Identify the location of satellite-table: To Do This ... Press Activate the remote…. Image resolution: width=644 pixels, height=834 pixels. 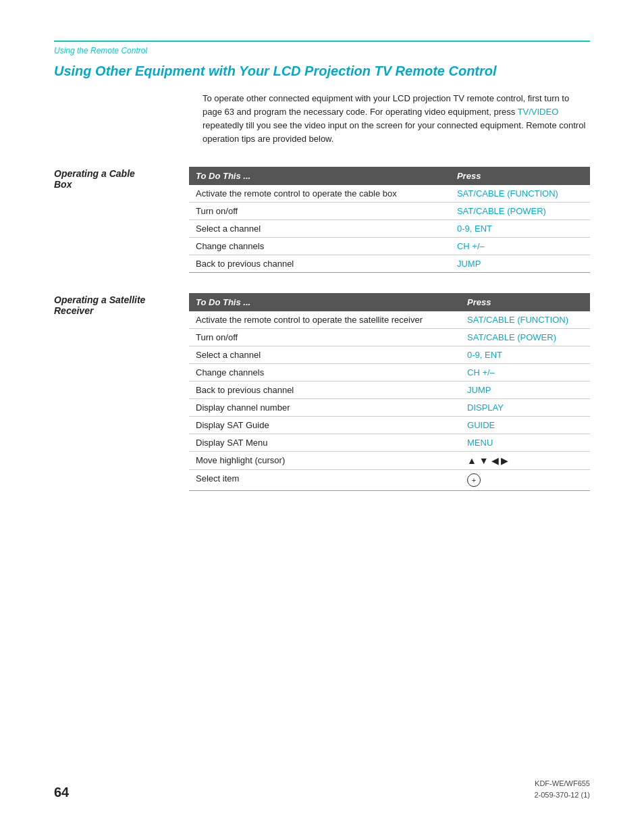
(390, 392).